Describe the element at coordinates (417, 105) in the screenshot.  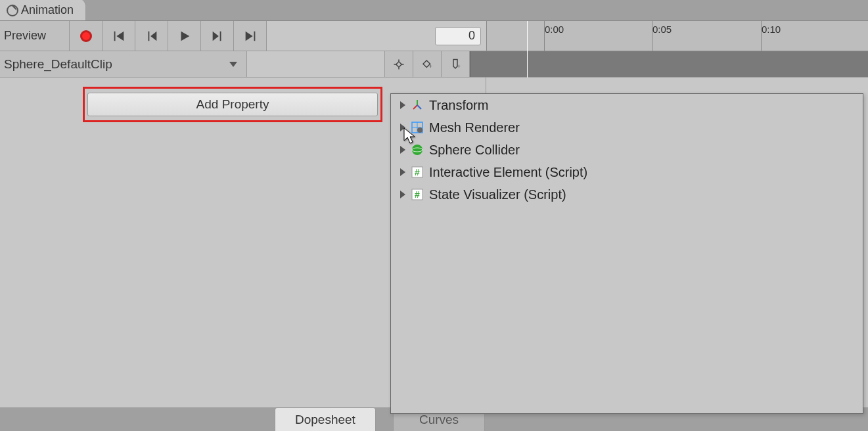
I see `transform-icon` at that location.